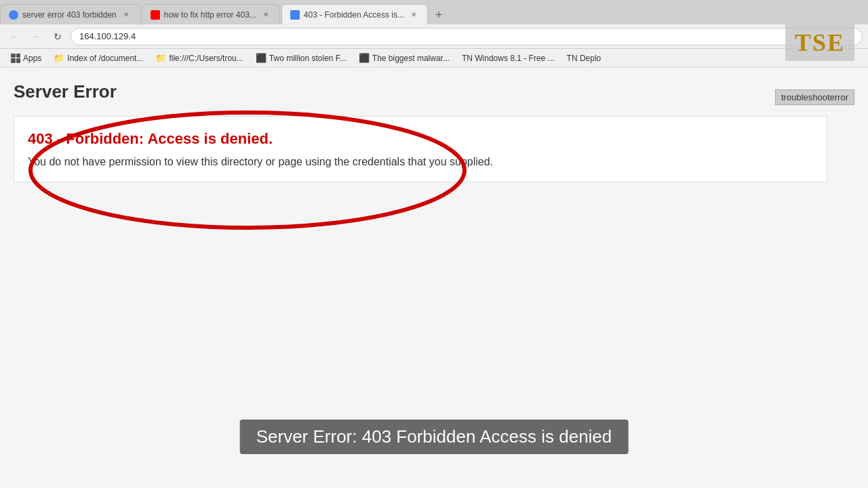 The height and width of the screenshot is (488, 868). I want to click on nav-bar: ← → ↻ 164.100.129.4, so click(434, 37).